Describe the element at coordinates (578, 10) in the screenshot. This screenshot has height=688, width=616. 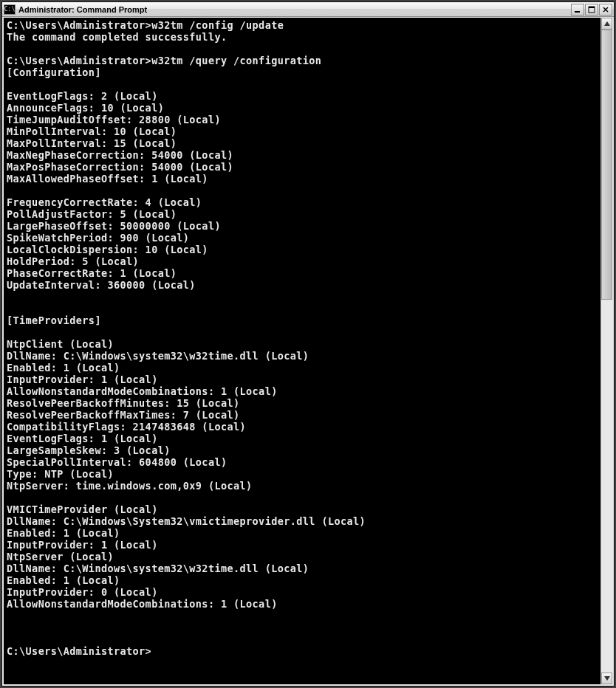
I see `minimize-button` at that location.